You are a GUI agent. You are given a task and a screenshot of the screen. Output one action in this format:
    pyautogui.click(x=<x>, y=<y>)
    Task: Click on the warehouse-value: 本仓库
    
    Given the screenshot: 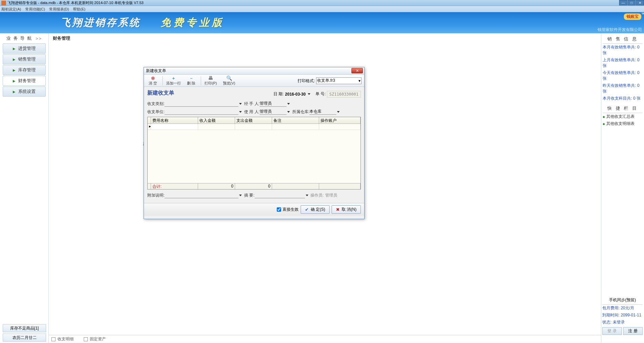 What is the action you would take?
    pyautogui.click(x=323, y=112)
    